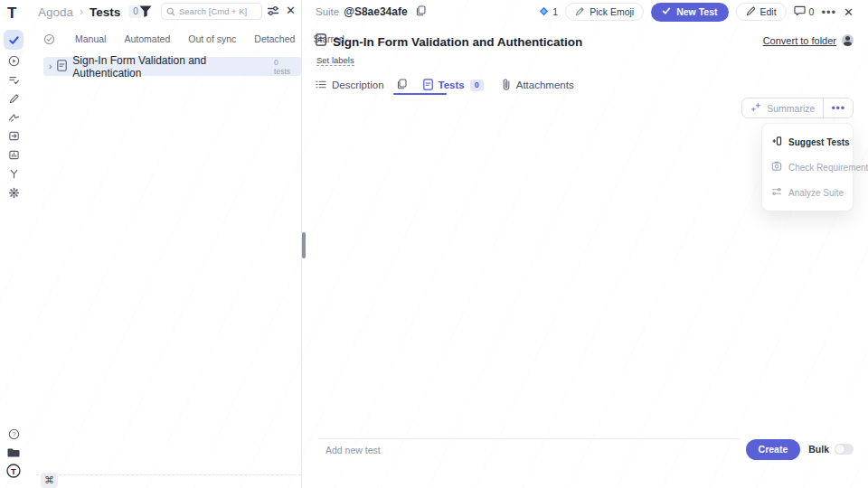 The image size is (868, 488). Describe the element at coordinates (756, 108) in the screenshot. I see `sparkle-icon` at that location.